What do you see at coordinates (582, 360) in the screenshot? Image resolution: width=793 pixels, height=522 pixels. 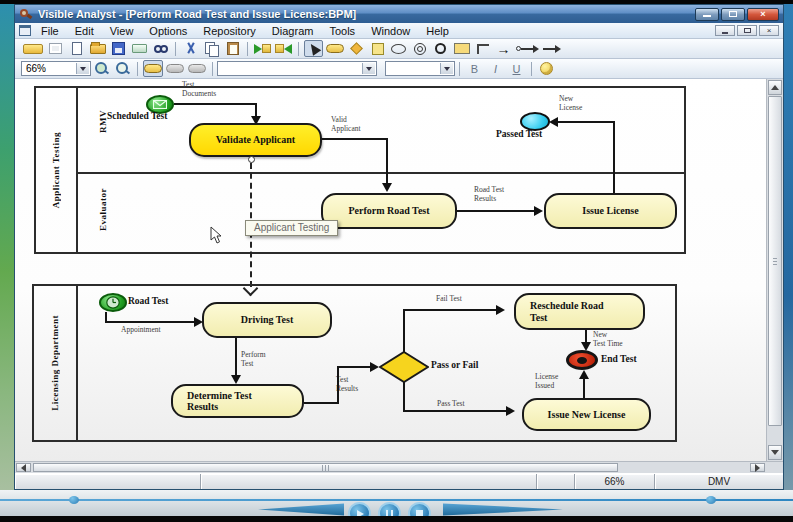 I see `end-event-end-test` at bounding box center [582, 360].